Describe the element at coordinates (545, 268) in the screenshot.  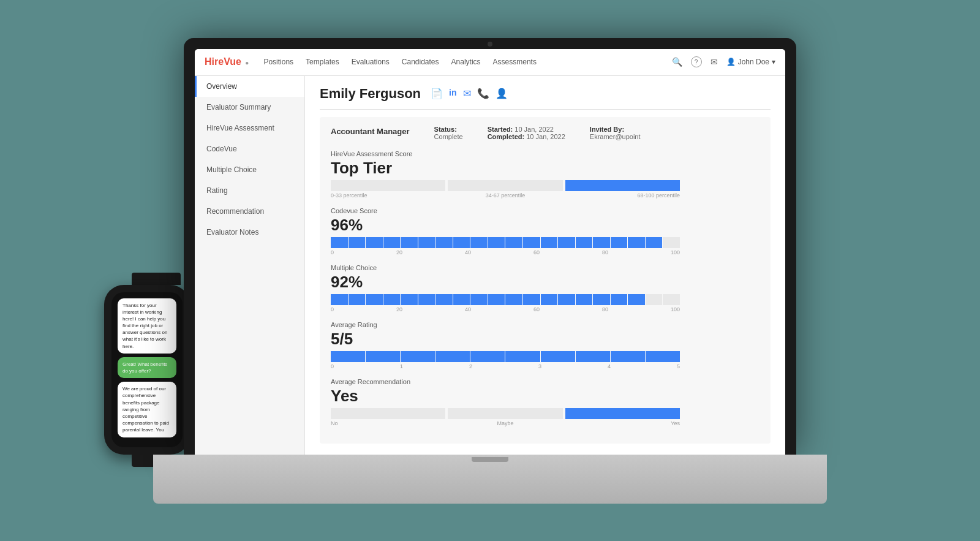
I see `mc-score-label: Multiple Choice` at that location.